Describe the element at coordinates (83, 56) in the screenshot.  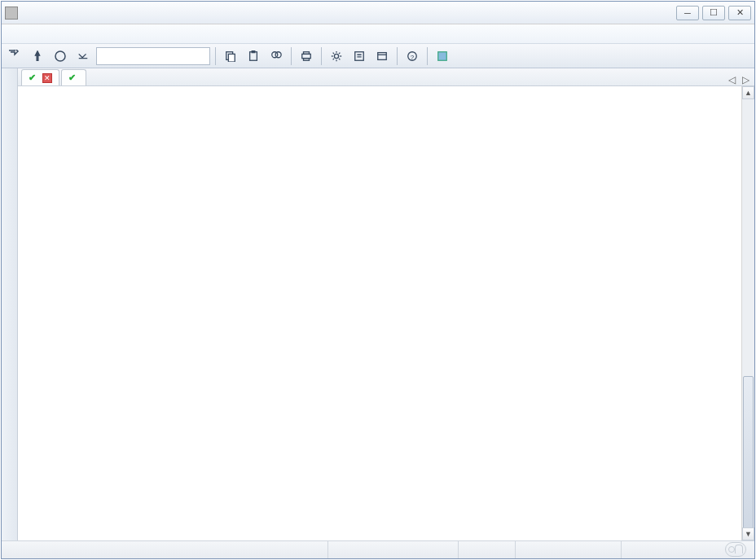
I see `reconnect-all-icon` at that location.